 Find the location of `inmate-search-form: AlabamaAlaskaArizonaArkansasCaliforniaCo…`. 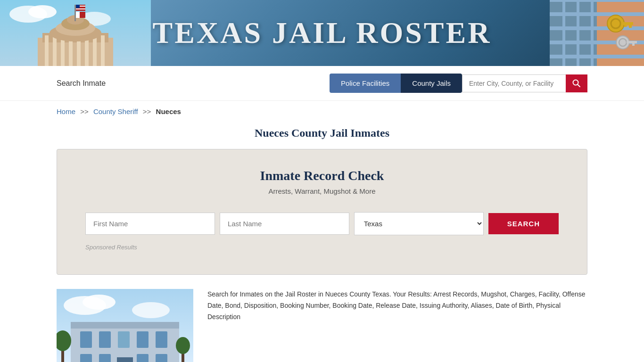

inmate-search-form: AlabamaAlaskaArizonaArkansasCaliforniaCo… is located at coordinates (322, 223).